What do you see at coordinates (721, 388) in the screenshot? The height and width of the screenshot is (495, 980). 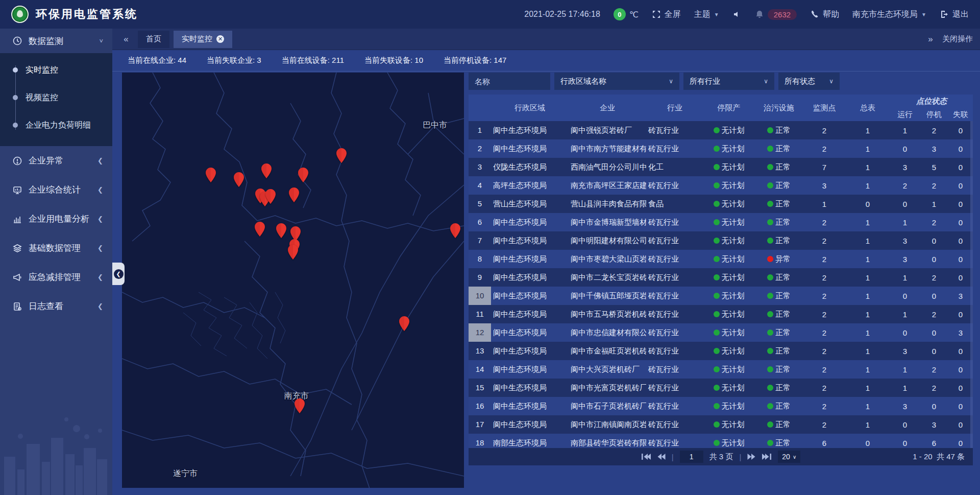 I see `table-row: 15阆中生态环境局阆中市光富页岩机砖厂砖瓦行业无计划正常21120` at bounding box center [721, 388].